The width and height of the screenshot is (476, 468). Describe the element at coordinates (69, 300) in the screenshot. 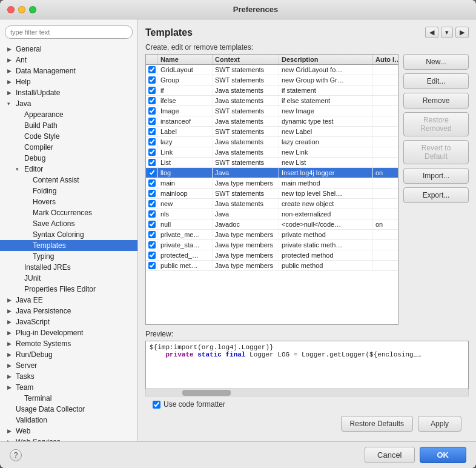

I see `sidebar-item-java-ee: ▶Java EE` at that location.